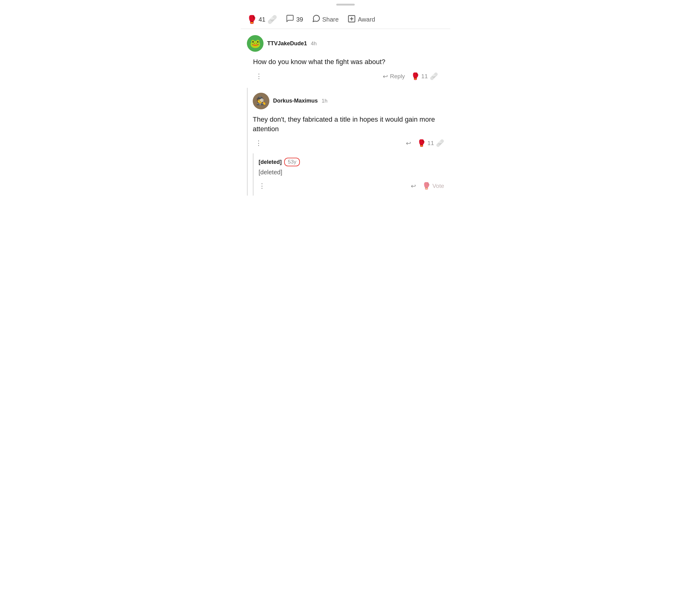 This screenshot has height=616, width=691. I want to click on upvote-group: 🥊 41 🩹, so click(262, 20).